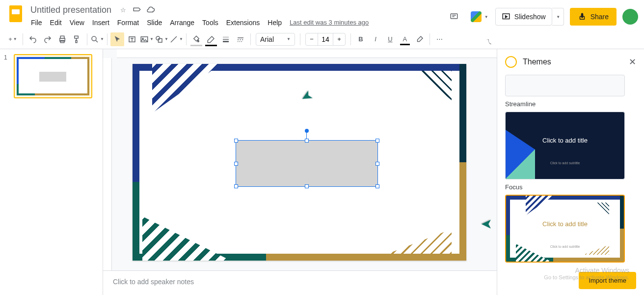 This screenshot has height=295, width=644. Describe the element at coordinates (565, 229) in the screenshot. I see `theme-card-shift: Click to add title Click to add subtitle` at that location.